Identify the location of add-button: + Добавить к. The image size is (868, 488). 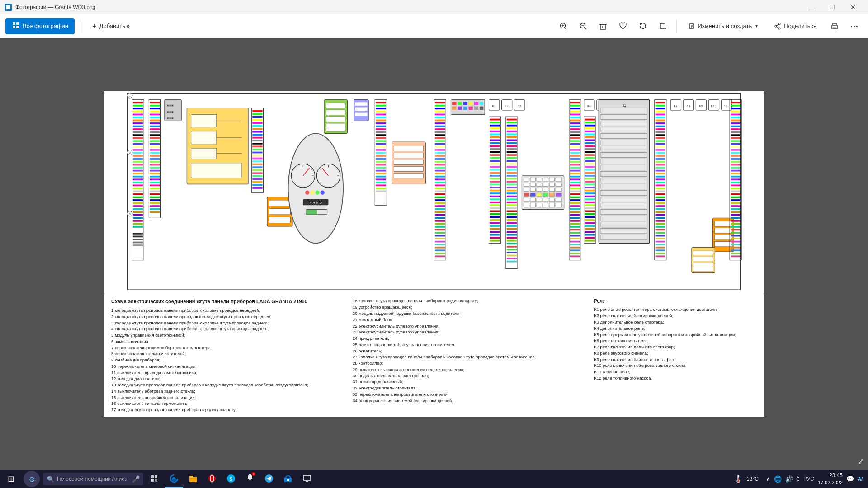
(111, 26).